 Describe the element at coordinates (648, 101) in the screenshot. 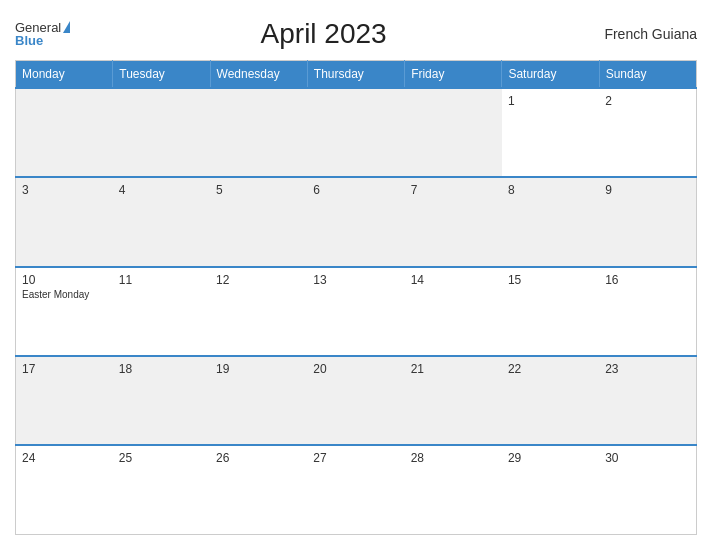

I see `day-number: 2` at that location.